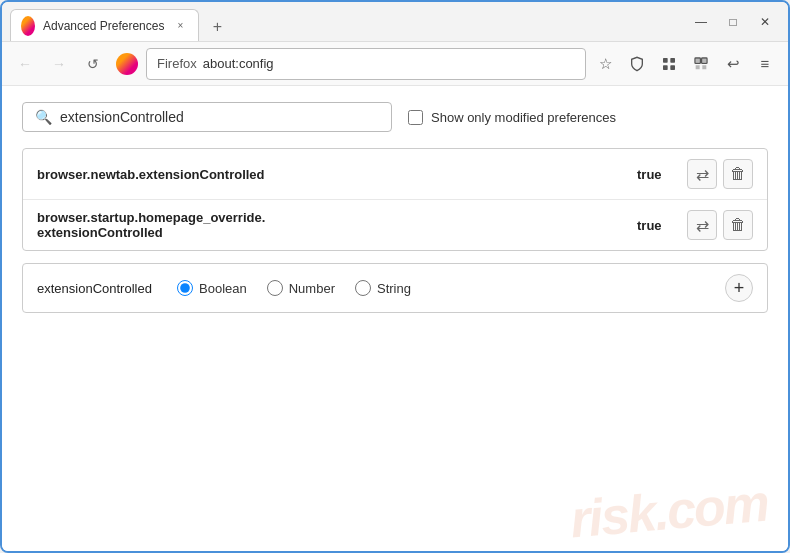  What do you see at coordinates (366, 64) in the screenshot?
I see `address-bar: Firefox about:config` at bounding box center [366, 64].